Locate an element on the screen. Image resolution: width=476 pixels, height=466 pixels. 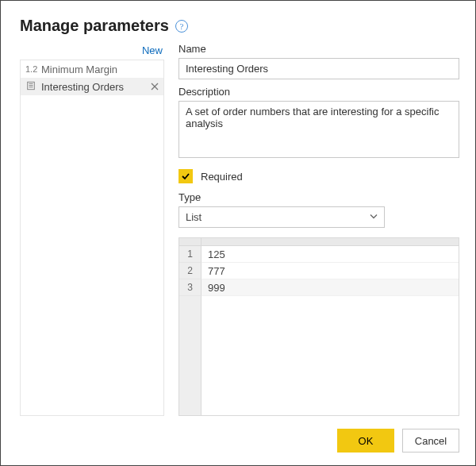
list-value-cell: 125 is located at coordinates (330, 254).